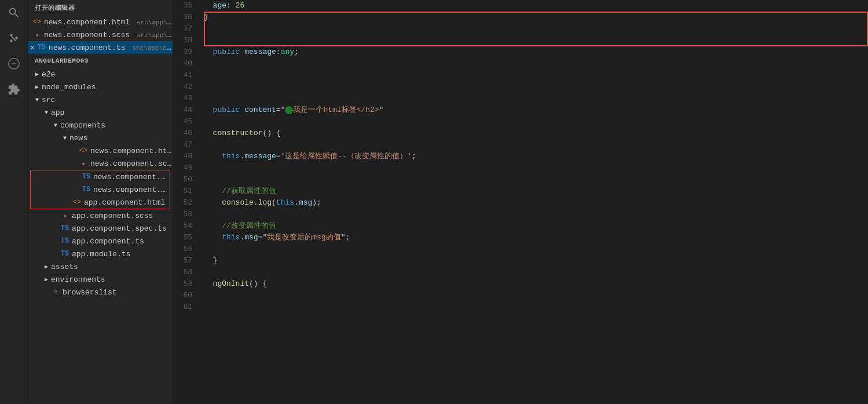 This screenshot has height=404, width=868. What do you see at coordinates (535, 52) in the screenshot?
I see `line-content: public message:any;` at bounding box center [535, 52].